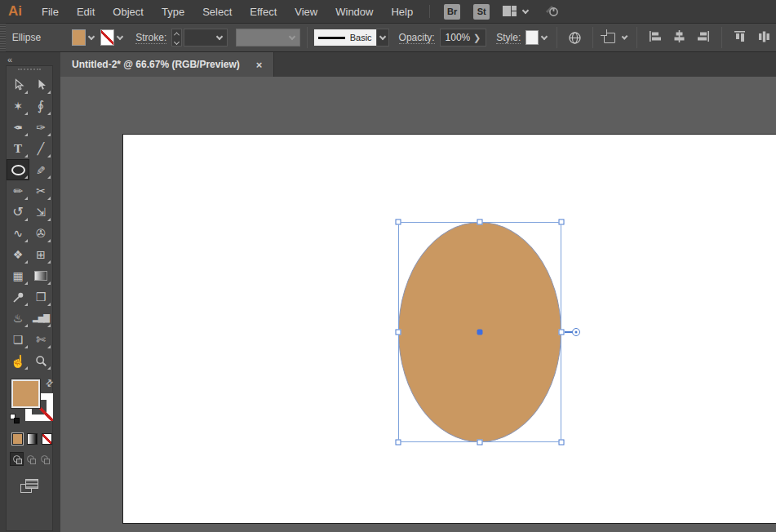 This screenshot has width=776, height=532. I want to click on control-bar-divider, so click(636, 38).